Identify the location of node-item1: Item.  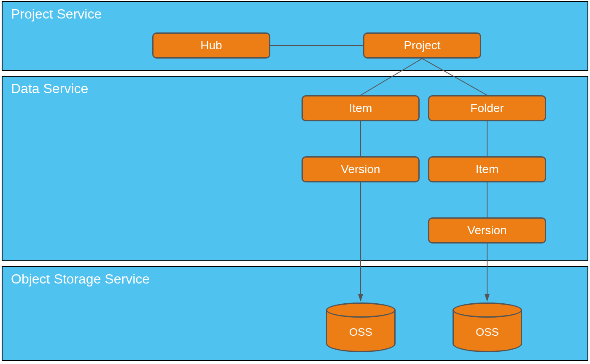
(361, 108).